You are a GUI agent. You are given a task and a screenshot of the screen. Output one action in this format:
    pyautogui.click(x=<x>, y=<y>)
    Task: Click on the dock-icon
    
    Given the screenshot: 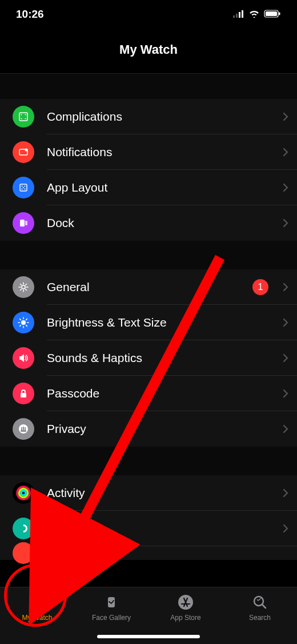 What is the action you would take?
    pyautogui.click(x=23, y=223)
    